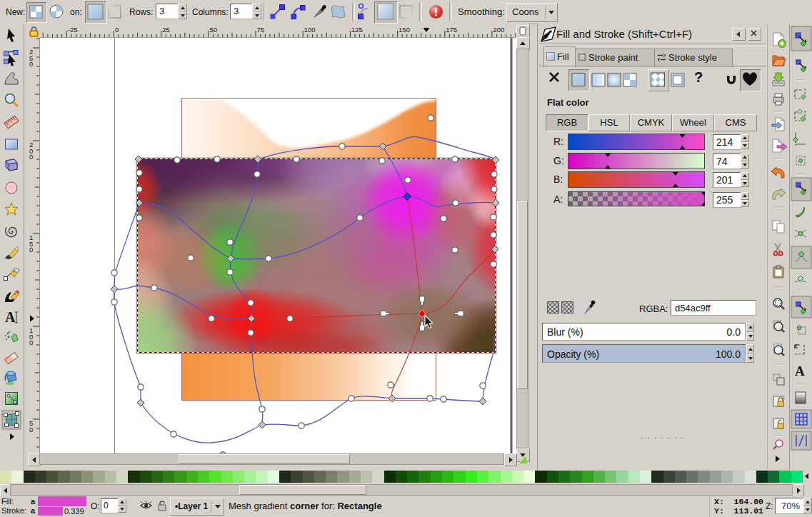 This screenshot has width=812, height=517. What do you see at coordinates (310, 30) in the screenshot?
I see `svg-text: 100` at bounding box center [310, 30].